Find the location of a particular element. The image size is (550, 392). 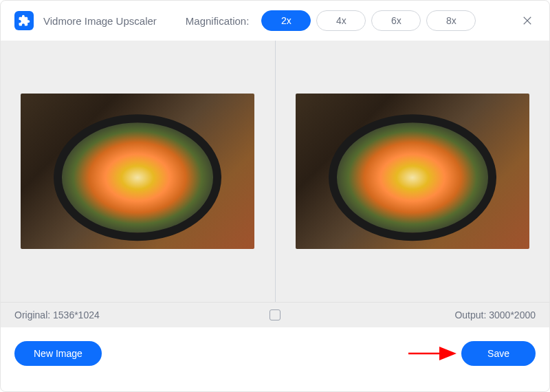

header-bar: Vidmore Image Upscaler Magnification: 2x… is located at coordinates (275, 21).